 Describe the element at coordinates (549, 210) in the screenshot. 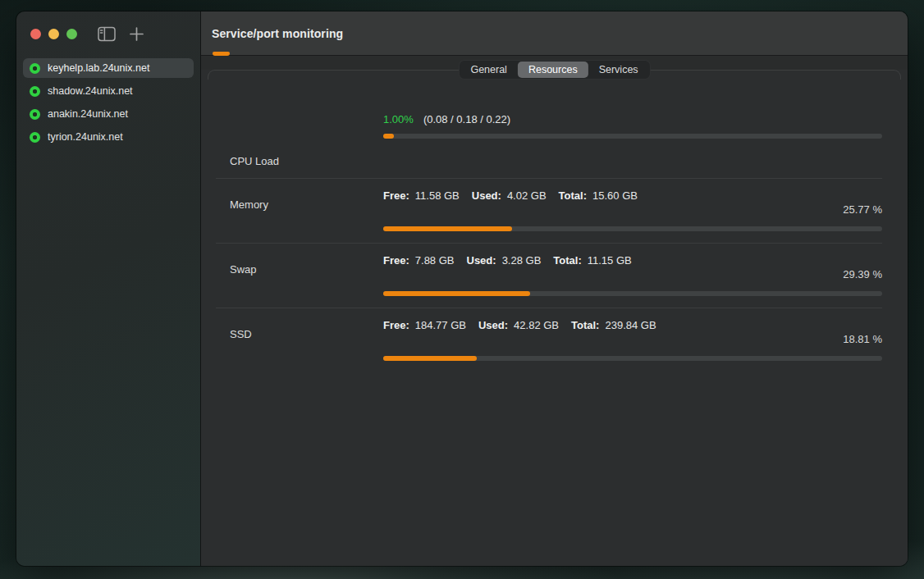

I see `resource-row-memory: Memory Free:11.58 GB Used:4.02 GB Total:…` at that location.